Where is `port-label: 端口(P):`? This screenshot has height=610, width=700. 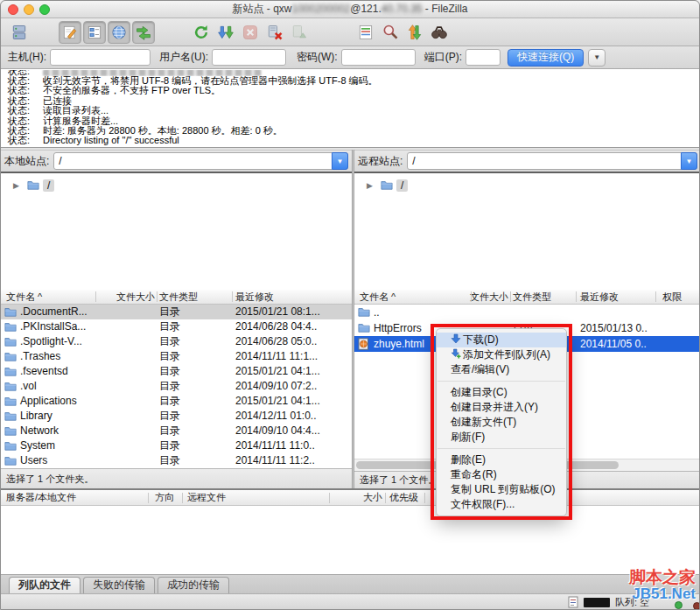
port-label: 端口(P): is located at coordinates (443, 58).